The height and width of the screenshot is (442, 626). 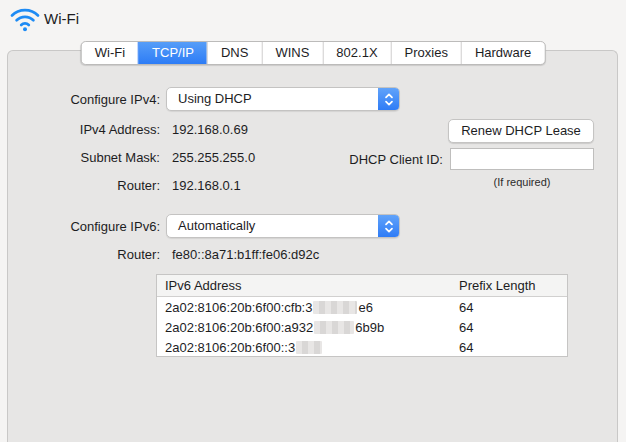 What do you see at coordinates (210, 130) in the screenshot?
I see `ipv4-address-value: 192.168.0.69` at bounding box center [210, 130].